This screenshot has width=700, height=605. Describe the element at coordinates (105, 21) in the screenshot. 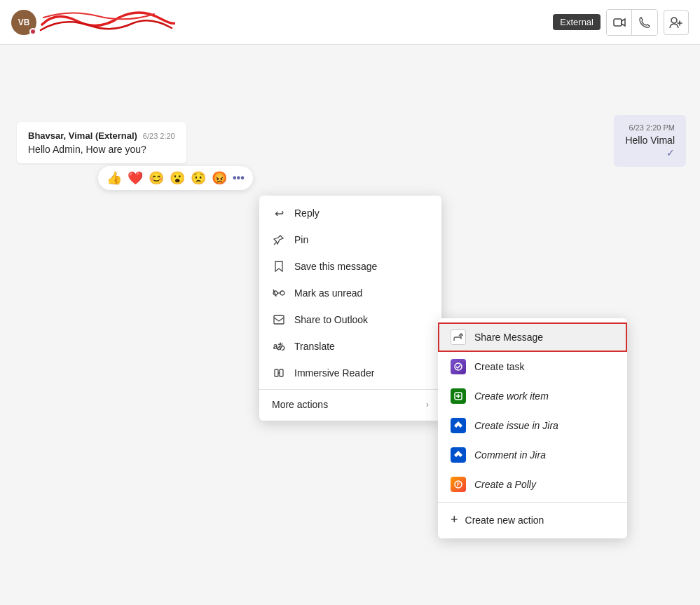

I see `name-scribble` at that location.